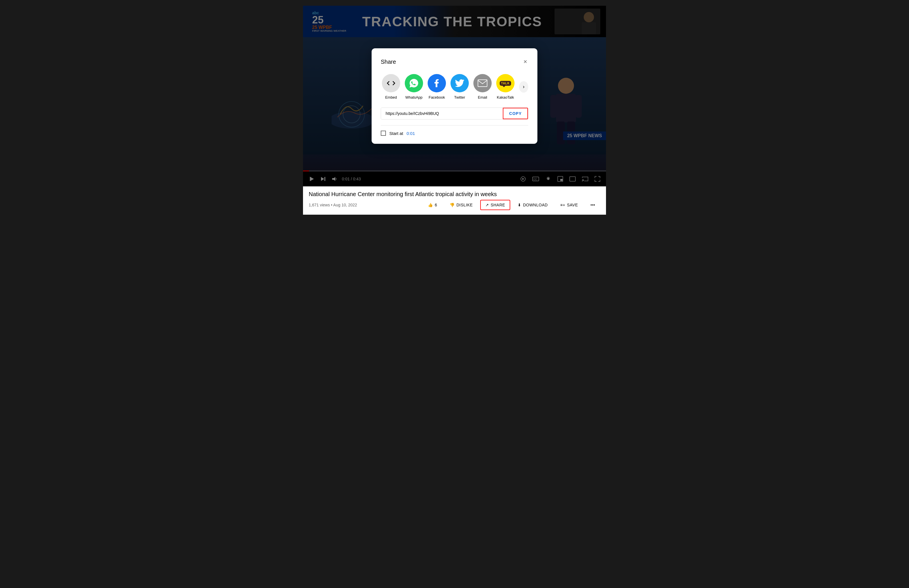 The width and height of the screenshot is (909, 588). Describe the element at coordinates (569, 205) in the screenshot. I see `save-button: ≡+ SAVE` at that location.